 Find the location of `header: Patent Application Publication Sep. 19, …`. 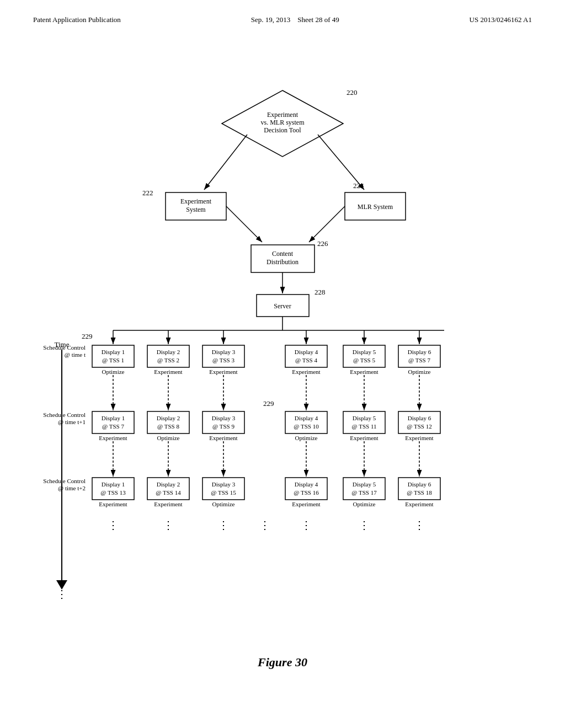

header: Patent Application Publication Sep. 19, … is located at coordinates (282, 15).